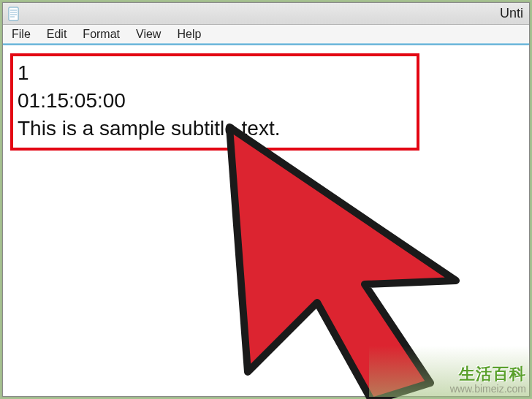  What do you see at coordinates (512, 13) in the screenshot?
I see `window-title: Unti` at bounding box center [512, 13].